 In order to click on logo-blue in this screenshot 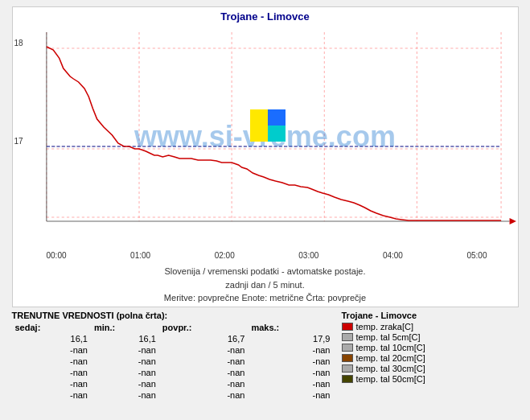, I will do `click(277, 117)`.